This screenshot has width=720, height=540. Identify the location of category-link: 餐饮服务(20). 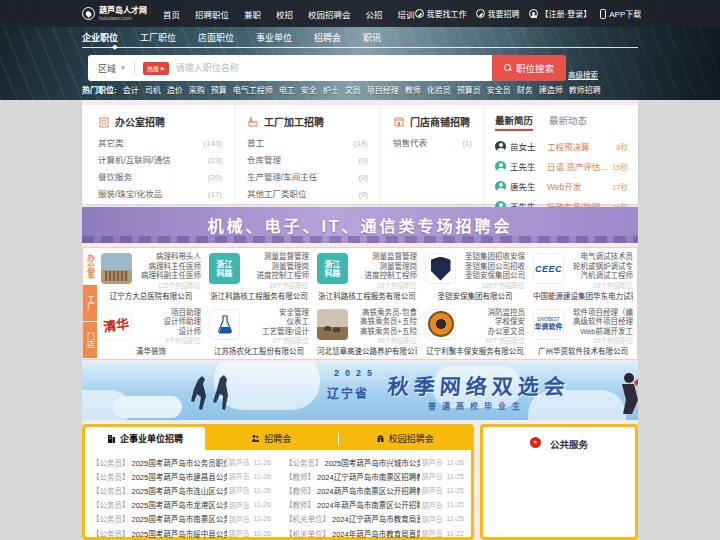
(160, 178).